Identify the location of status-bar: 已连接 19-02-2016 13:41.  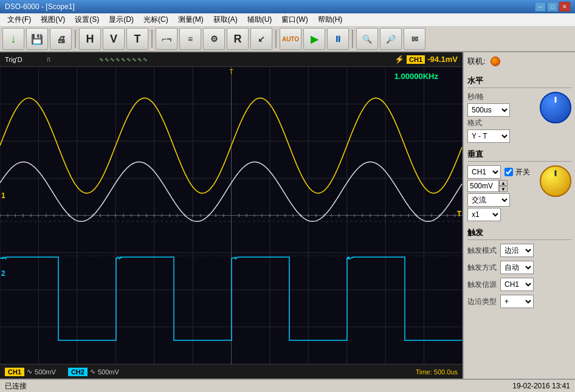
(288, 385).